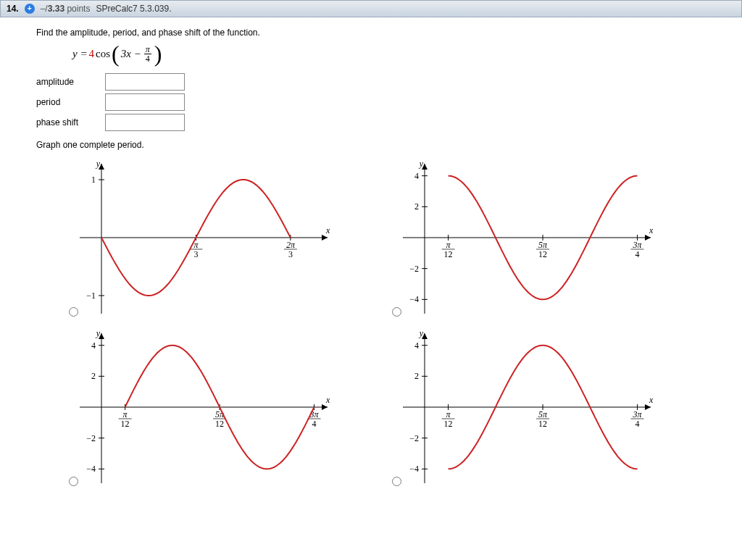 The width and height of the screenshot is (742, 560). Describe the element at coordinates (71, 122) in the screenshot. I see `phase-shift-label: phase shift` at that location.